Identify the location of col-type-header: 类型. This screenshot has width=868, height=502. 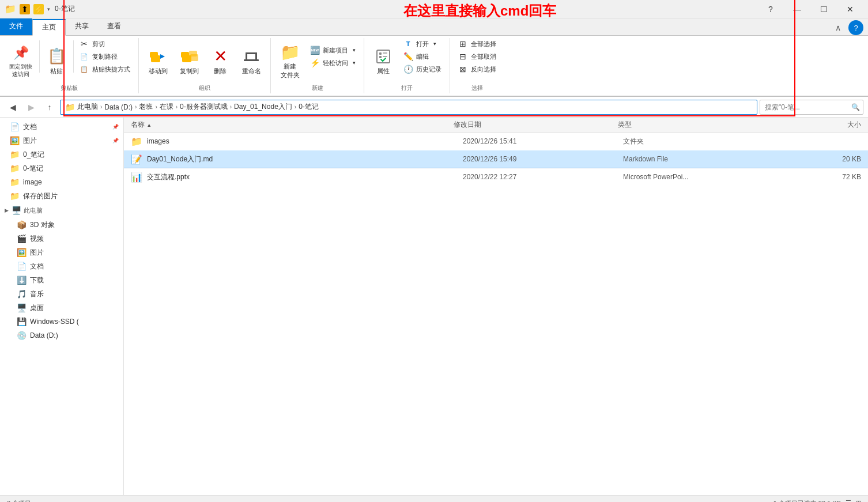
(697, 124).